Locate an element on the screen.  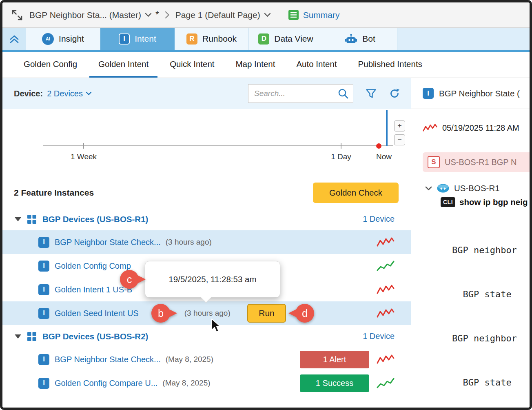
page-selector: Page 1 (Default Page) is located at coordinates (223, 15).